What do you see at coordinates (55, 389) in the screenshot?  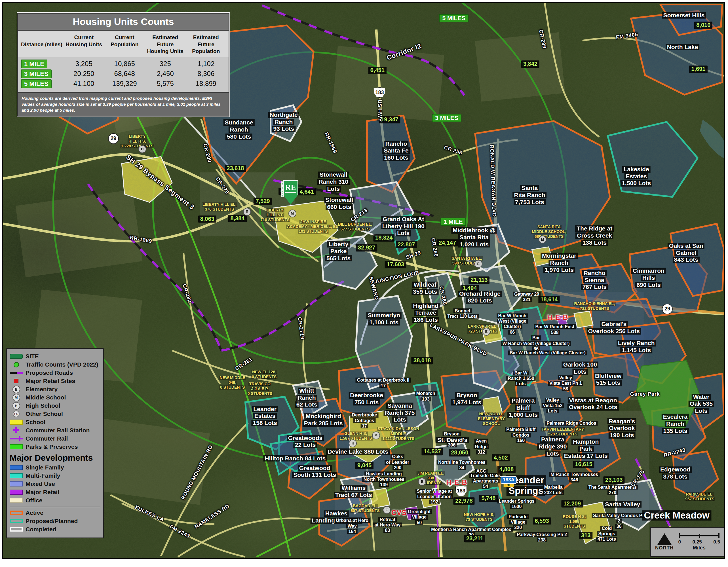 I see `legend-item-elementary: EElementary` at bounding box center [55, 389].